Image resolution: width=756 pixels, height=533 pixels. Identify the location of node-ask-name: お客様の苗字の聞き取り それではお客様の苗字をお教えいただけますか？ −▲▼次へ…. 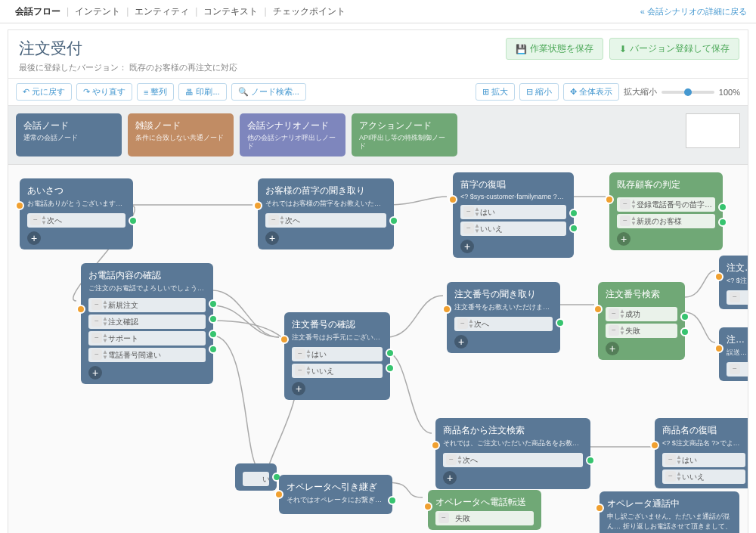
(326, 214).